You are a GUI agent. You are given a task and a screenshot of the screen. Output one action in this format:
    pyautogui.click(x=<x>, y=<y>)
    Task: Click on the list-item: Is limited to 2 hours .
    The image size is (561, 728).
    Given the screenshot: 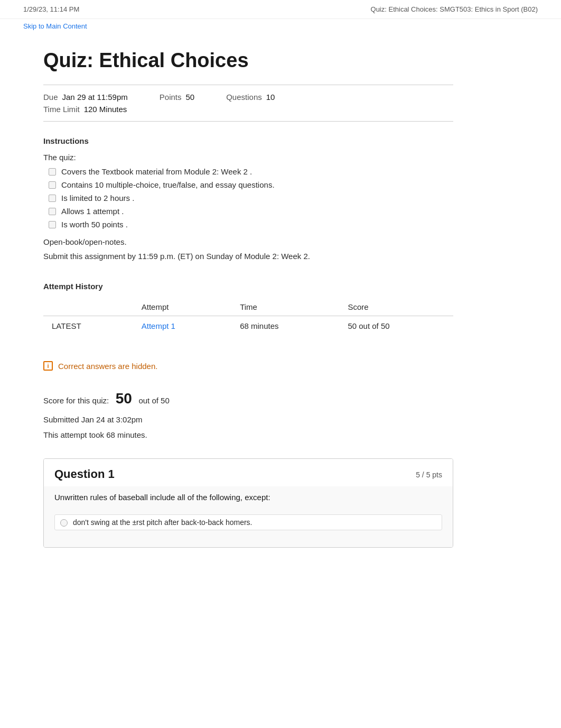 What is the action you would take?
    pyautogui.click(x=251, y=198)
    